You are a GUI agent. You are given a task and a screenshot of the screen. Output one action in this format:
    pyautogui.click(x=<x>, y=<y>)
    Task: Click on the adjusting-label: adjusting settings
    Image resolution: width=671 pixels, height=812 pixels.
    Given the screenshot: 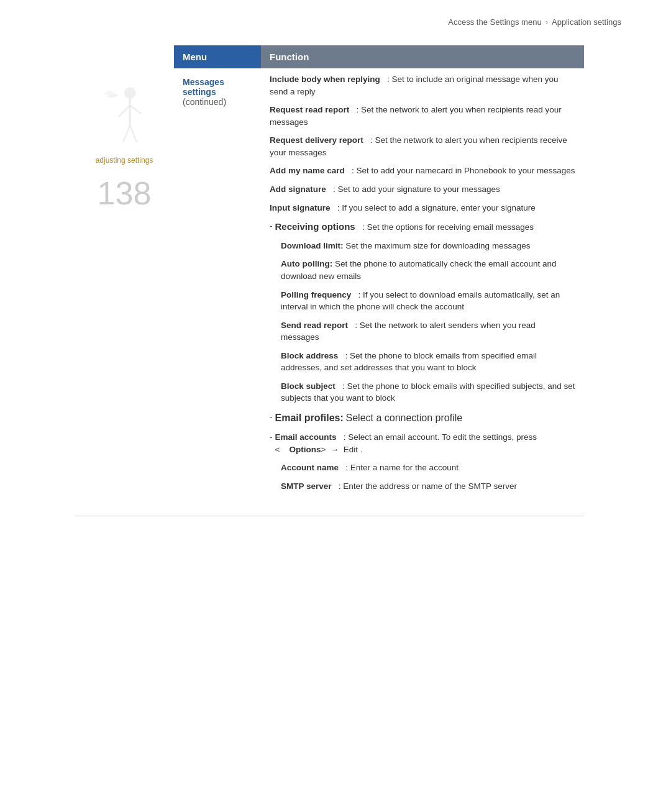 What is the action you would take?
    pyautogui.click(x=124, y=160)
    